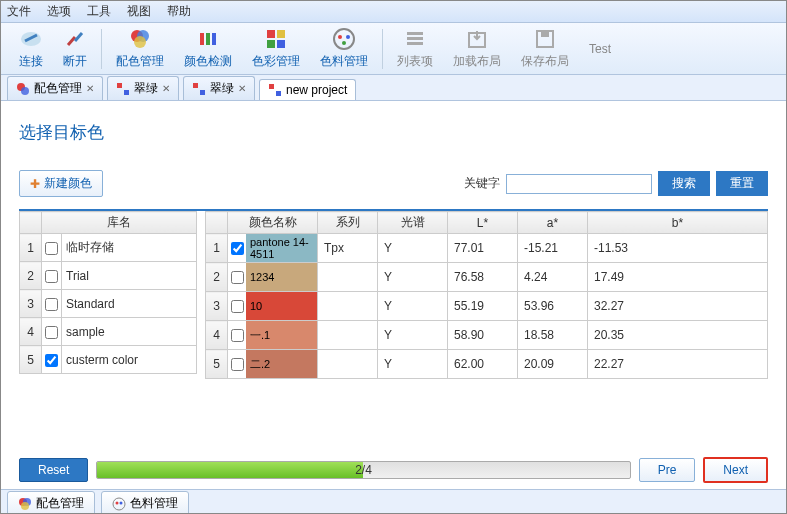 The width and height of the screenshot is (787, 514). Describe the element at coordinates (119, 504) in the screenshot. I see `material-icon` at that location.